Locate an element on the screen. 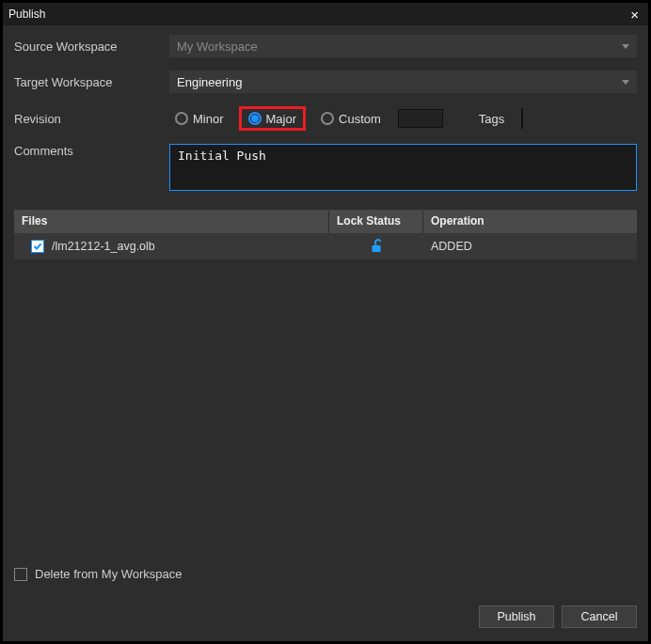 This screenshot has width=651, height=644. revision-major-radio: Major is located at coordinates (273, 118).